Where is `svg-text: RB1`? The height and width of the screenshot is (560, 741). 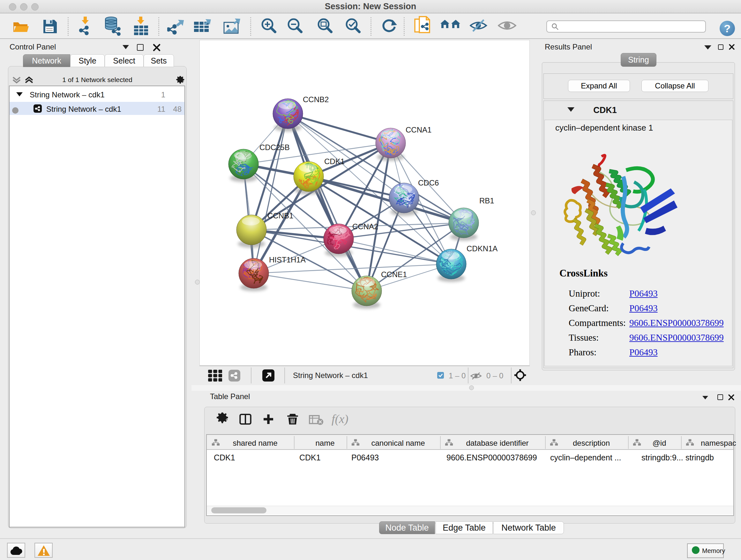 svg-text: RB1 is located at coordinates (487, 201).